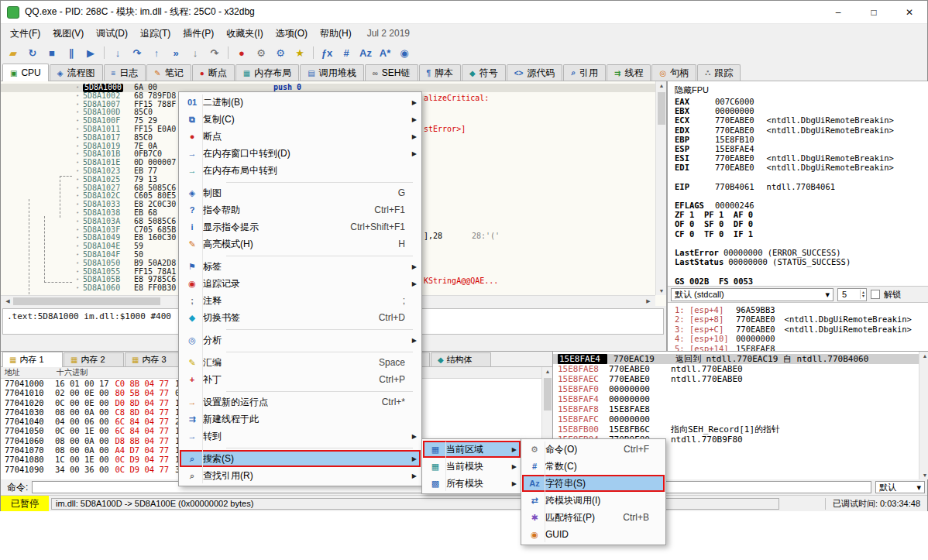 Image resolution: width=928 pixels, height=560 pixels. I want to click on menu-item-copy: ⧉ 复制(C) ▶, so click(301, 119).